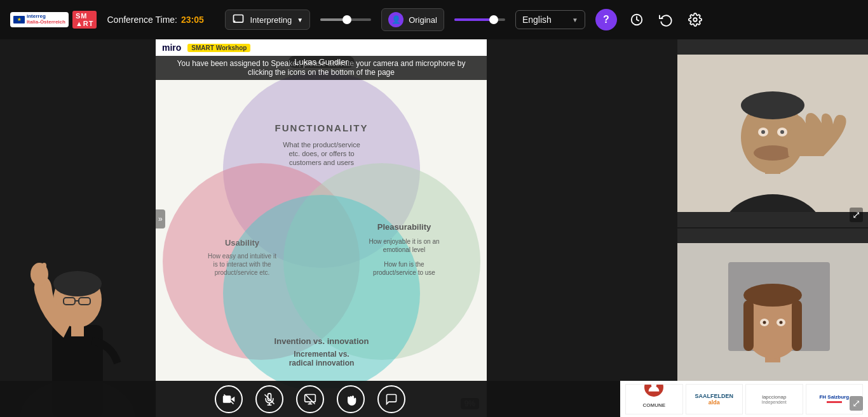 Image resolution: width=868 pixels, height=417 pixels. Describe the element at coordinates (346, 20) in the screenshot. I see `interpreting-volume-slider` at that location.